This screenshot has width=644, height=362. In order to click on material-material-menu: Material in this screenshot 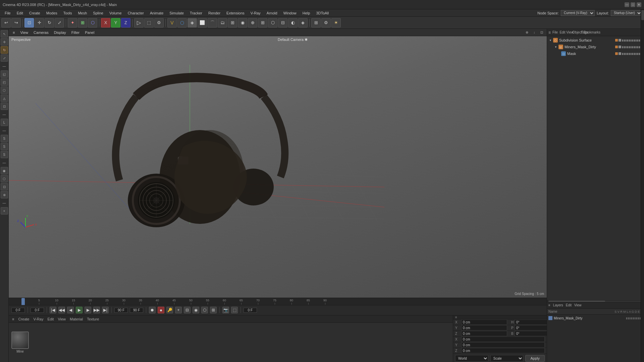, I will do `click(76, 319)`.